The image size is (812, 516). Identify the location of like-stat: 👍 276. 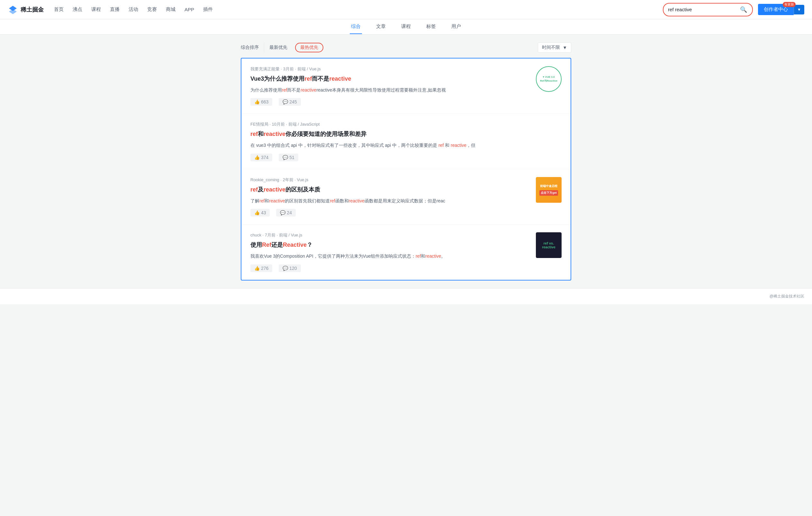
(261, 268).